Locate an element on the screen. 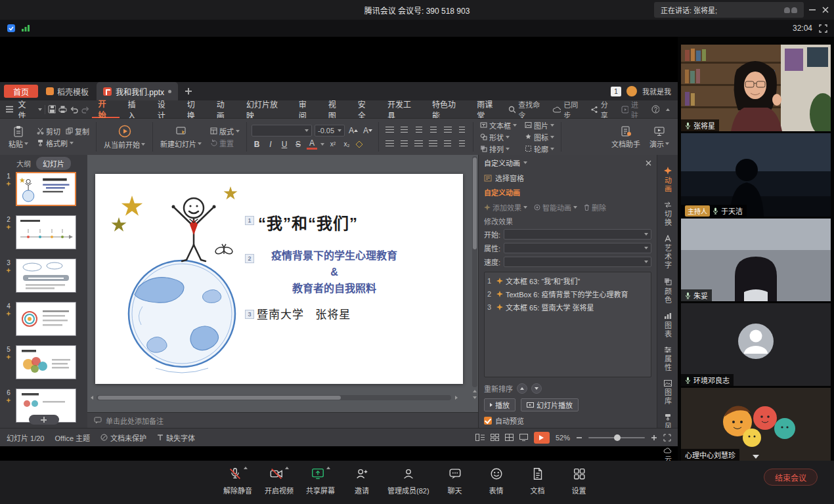 The height and width of the screenshot is (504, 834). horizontal-scrollbar is located at coordinates (274, 398).